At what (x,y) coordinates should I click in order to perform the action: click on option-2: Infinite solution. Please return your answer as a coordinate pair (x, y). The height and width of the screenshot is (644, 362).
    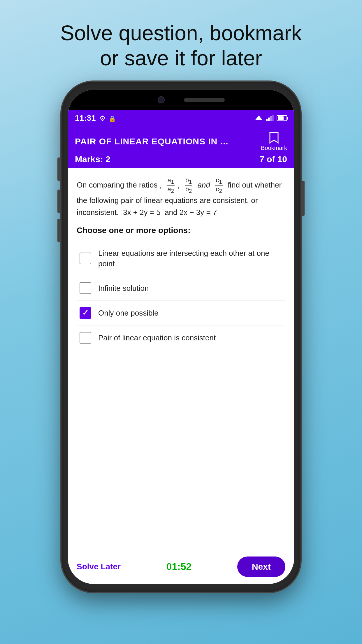
    Looking at the image, I should click on (181, 288).